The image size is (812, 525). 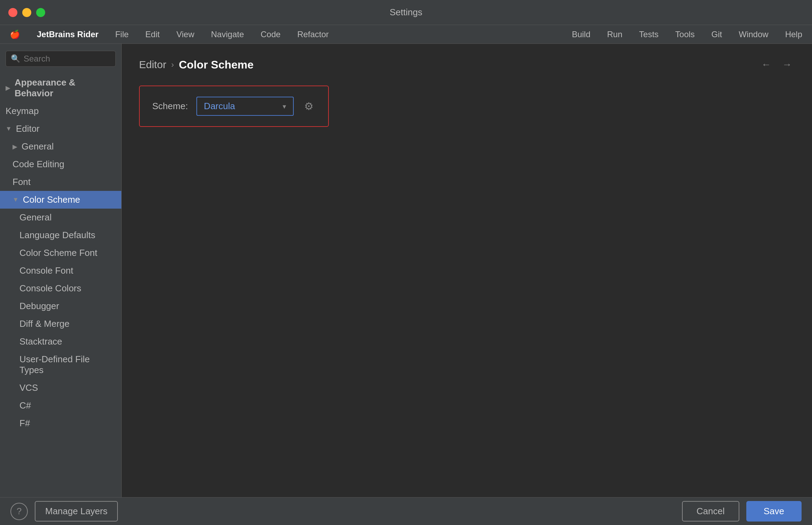 What do you see at coordinates (309, 106) in the screenshot?
I see `scheme-settings-button: ⚙` at bounding box center [309, 106].